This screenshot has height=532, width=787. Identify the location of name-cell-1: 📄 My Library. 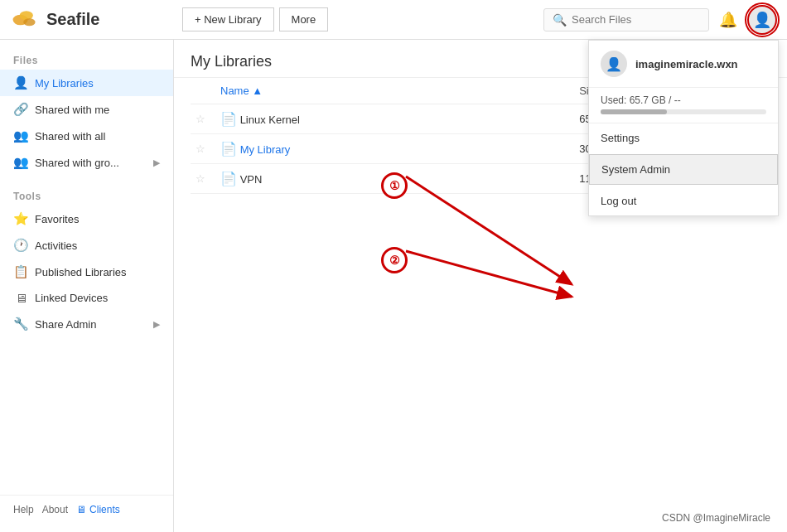
(394, 149).